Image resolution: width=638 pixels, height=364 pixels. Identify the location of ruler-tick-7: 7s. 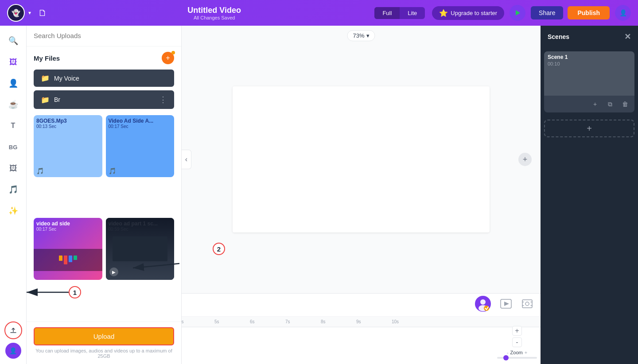
(303, 321).